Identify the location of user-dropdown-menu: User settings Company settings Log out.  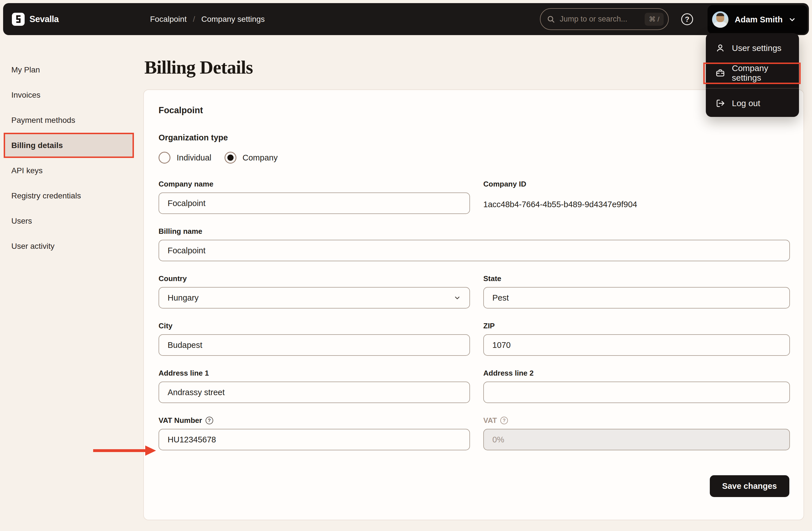
(753, 75).